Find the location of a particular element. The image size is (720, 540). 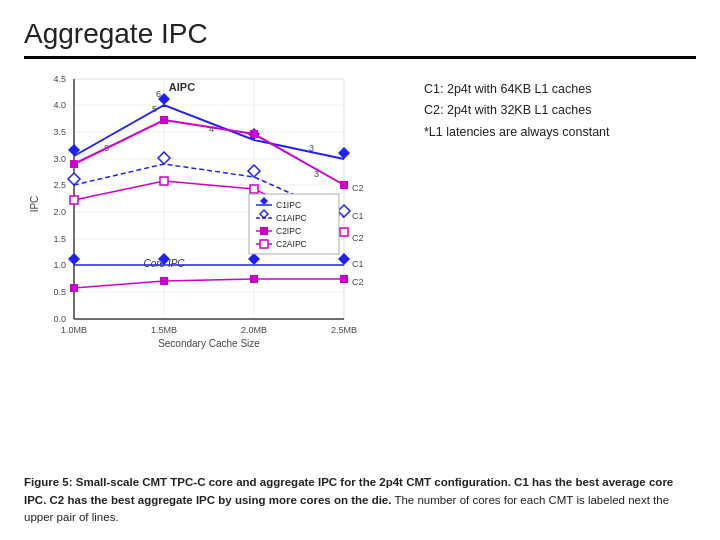

info-line3: *L1 latencies are always constant is located at coordinates (560, 132).